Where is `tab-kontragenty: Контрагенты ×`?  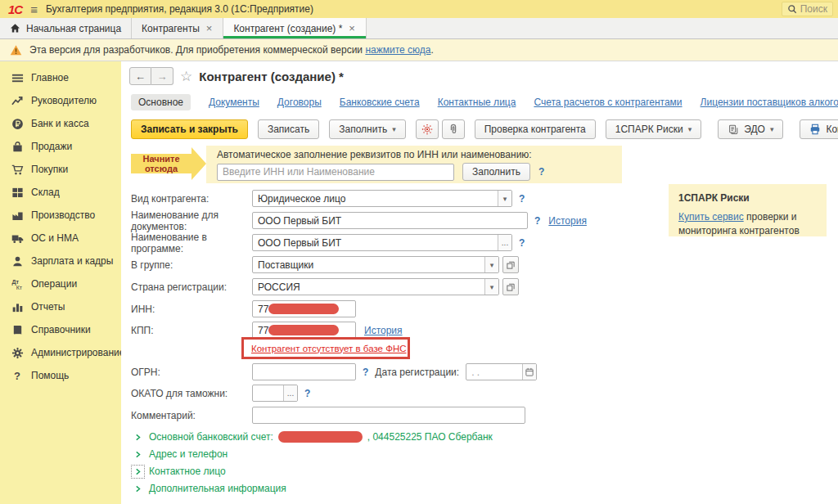 tab-kontragenty: Контрагенты × is located at coordinates (178, 28).